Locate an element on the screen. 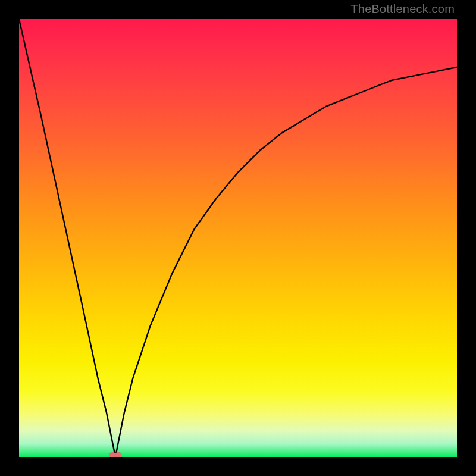  minimum-marker is located at coordinates (115, 455).